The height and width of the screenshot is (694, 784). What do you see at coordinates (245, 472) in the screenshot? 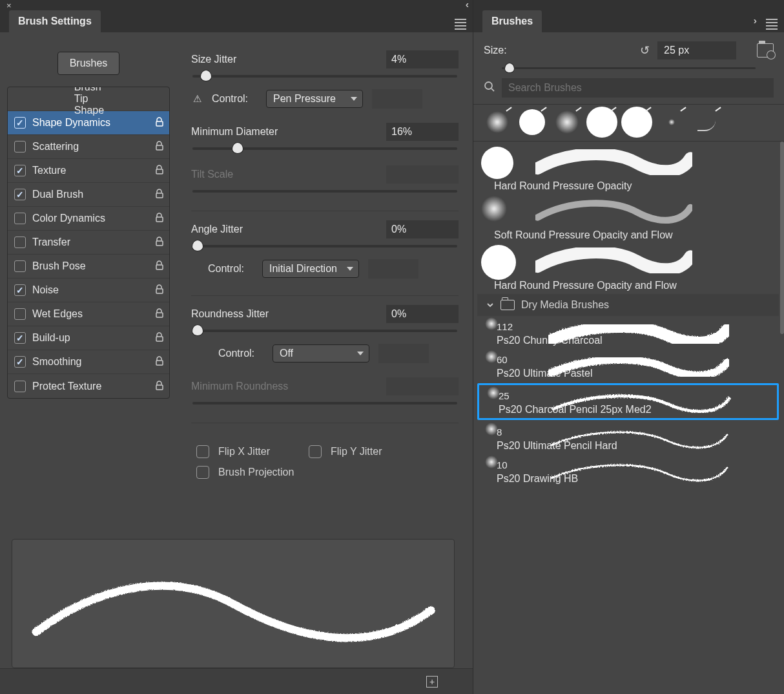
I see `brush-projection-checkbox: Brush Projection` at bounding box center [245, 472].